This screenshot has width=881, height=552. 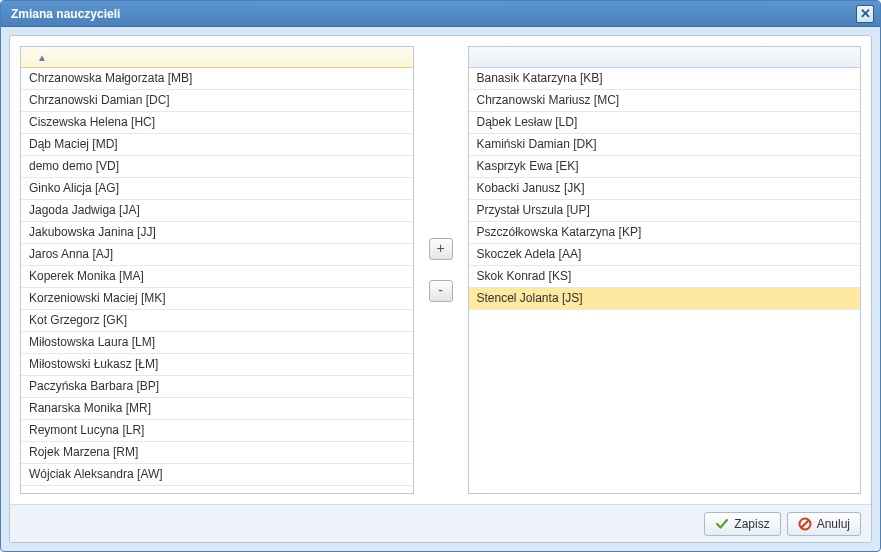 I want to click on list-item: Stencel Jolanta [JS], so click(x=665, y=299).